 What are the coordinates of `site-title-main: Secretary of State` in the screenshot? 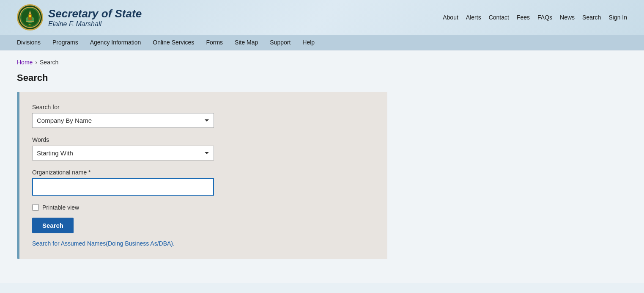 It's located at (95, 14).